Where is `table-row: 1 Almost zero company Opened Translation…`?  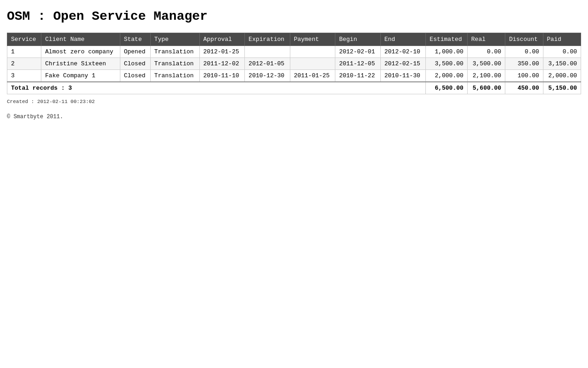
table-row: 1 Almost zero company Opened Translation… is located at coordinates (294, 52).